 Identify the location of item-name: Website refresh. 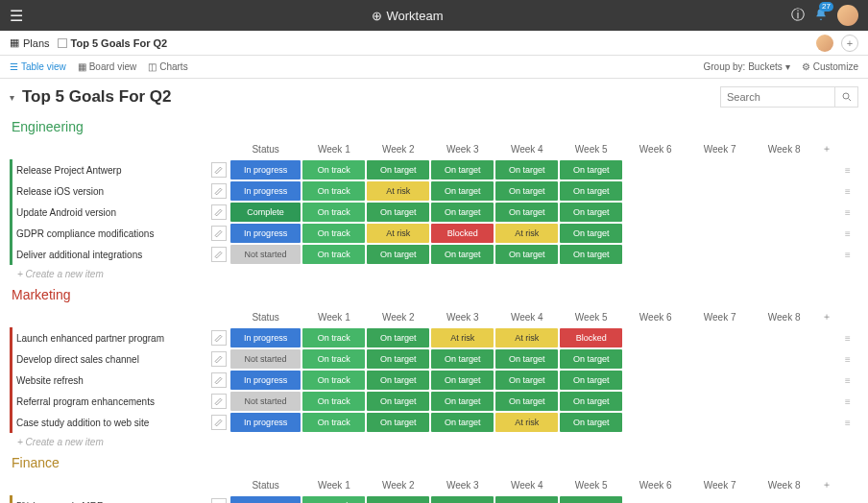
(50, 380).